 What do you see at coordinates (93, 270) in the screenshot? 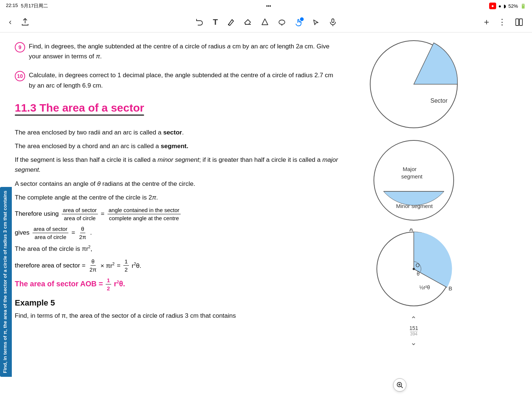
I see `frac-den-5: 2π` at bounding box center [93, 270].